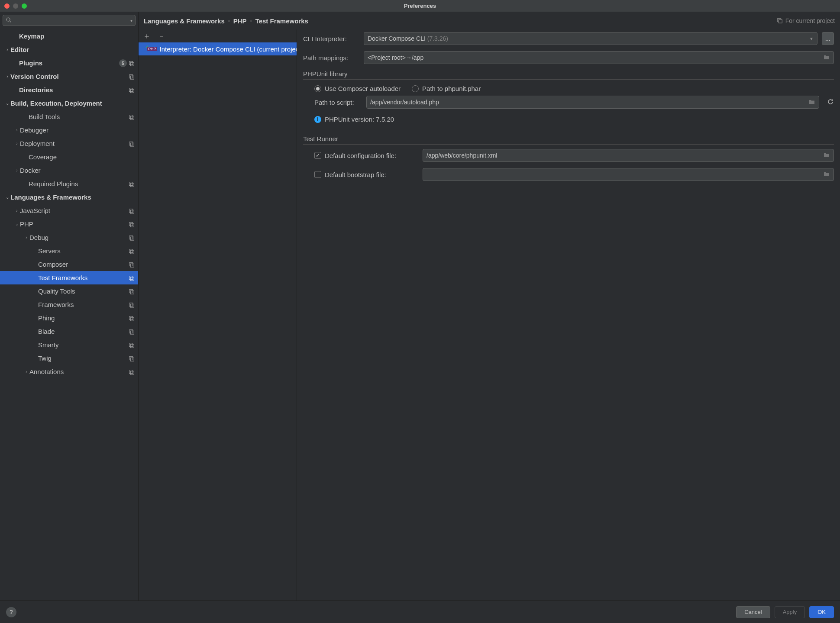  Describe the element at coordinates (790, 612) in the screenshot. I see `apply-button: Apply` at that location.